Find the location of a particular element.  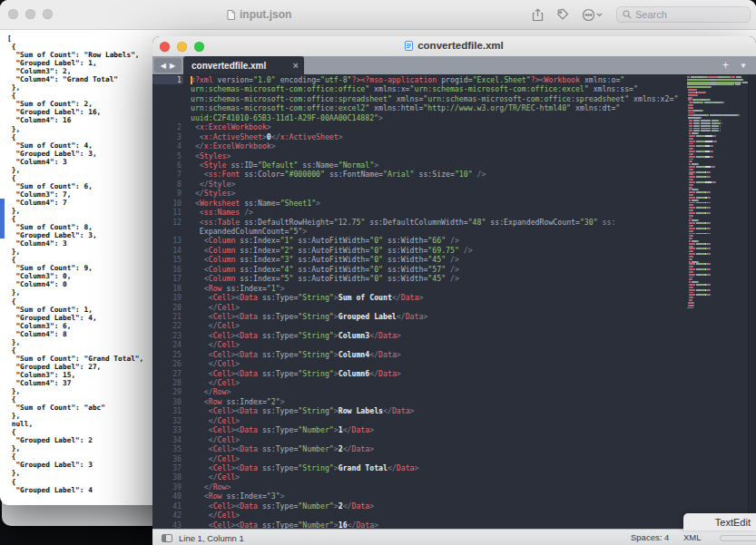

code-line: <Row ss:Index="1"> is located at coordinates (437, 288).